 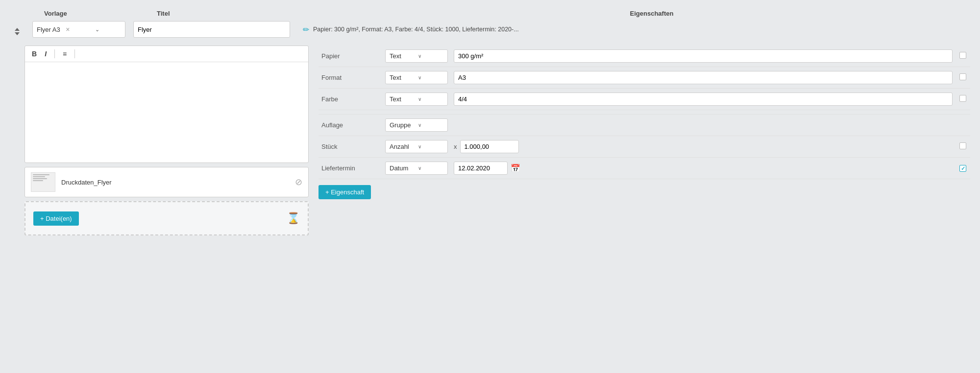 What do you see at coordinates (416, 125) in the screenshot?
I see `type-selector: Gruppe∨` at bounding box center [416, 125].